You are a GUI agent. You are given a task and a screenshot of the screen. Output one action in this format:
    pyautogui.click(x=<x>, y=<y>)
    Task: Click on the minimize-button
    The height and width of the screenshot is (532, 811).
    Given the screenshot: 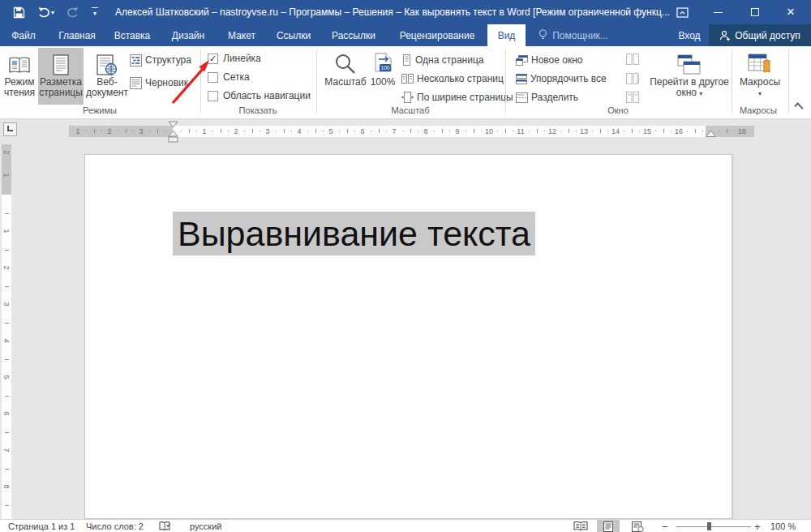 What is the action you would take?
    pyautogui.click(x=718, y=12)
    